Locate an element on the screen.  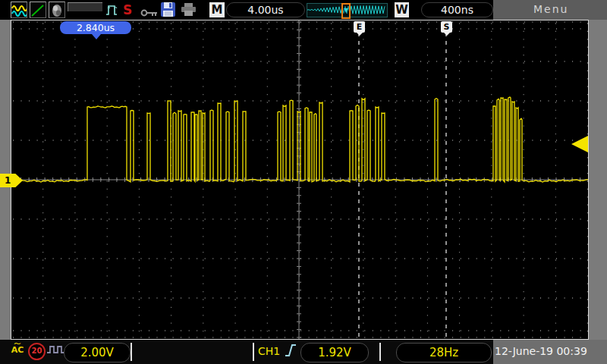
right-bezel-strip is located at coordinates (598, 180).